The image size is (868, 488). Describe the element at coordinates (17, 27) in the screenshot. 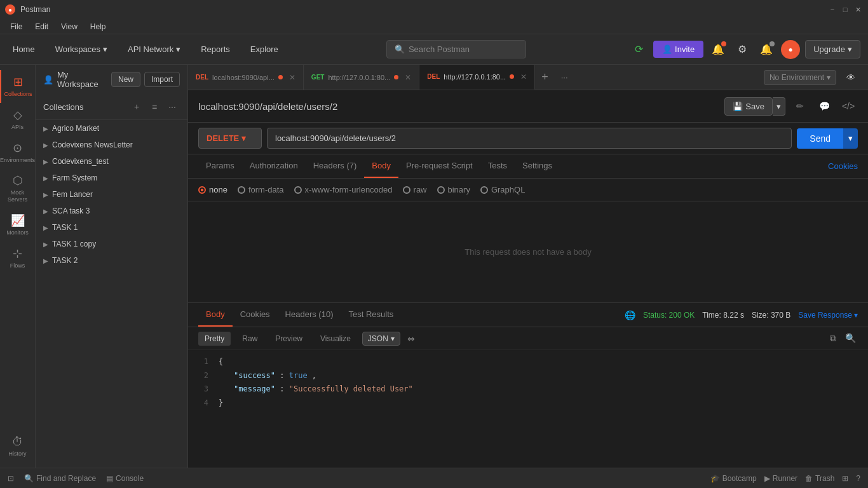

I see `menu-file: File` at that location.